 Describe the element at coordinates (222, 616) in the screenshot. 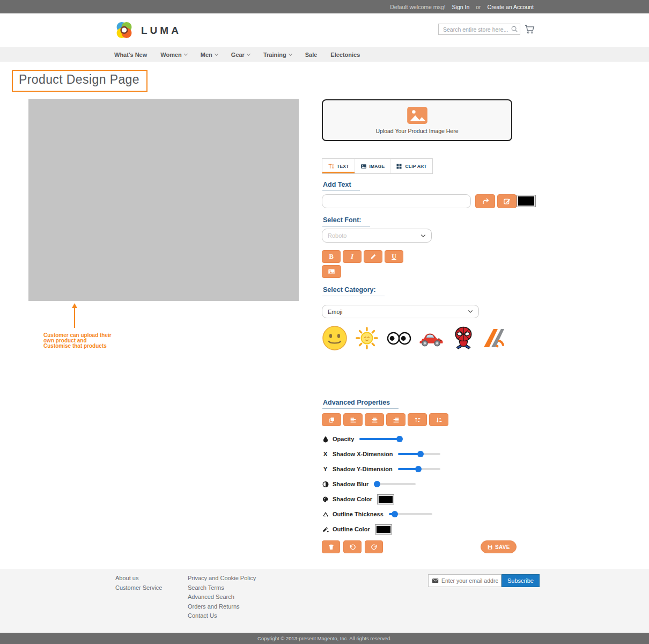

I see `footer-link-contact-us: Contact Us` at that location.